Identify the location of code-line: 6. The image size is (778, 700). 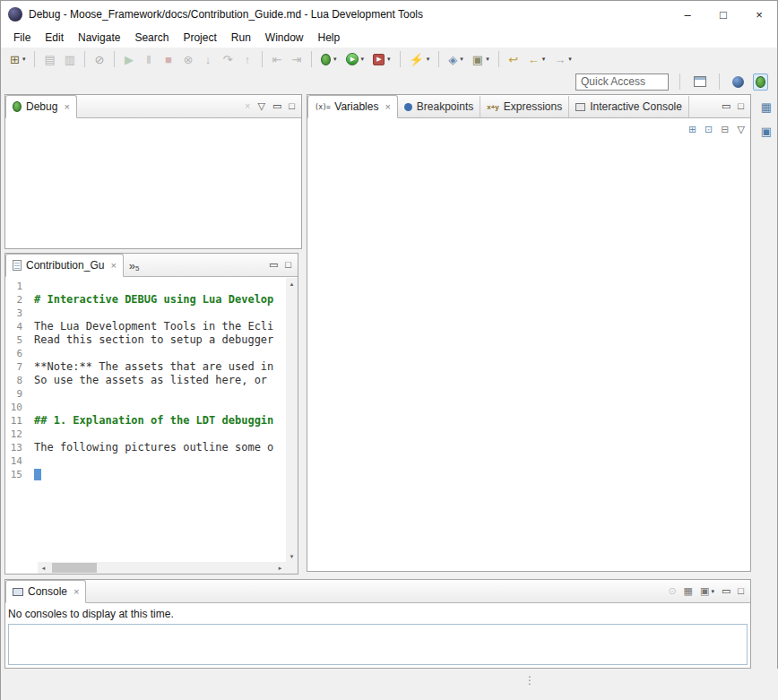
(145, 353).